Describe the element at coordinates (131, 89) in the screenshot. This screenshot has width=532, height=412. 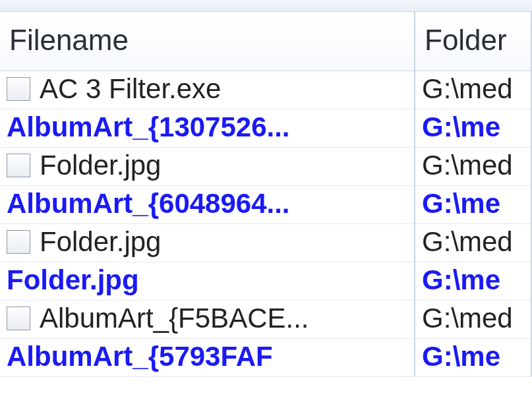
I see `filename-text: AC 3 Filter.exe` at that location.